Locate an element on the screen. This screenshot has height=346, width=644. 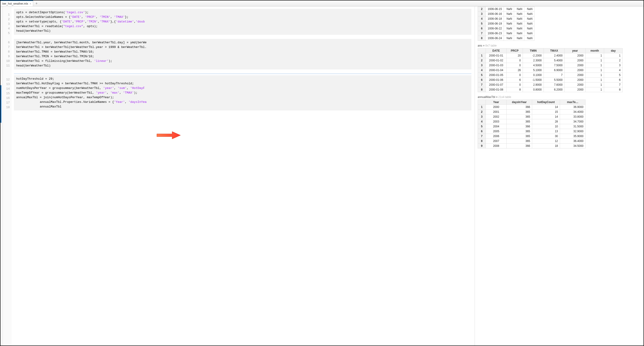
section-divider is located at coordinates (243, 74).